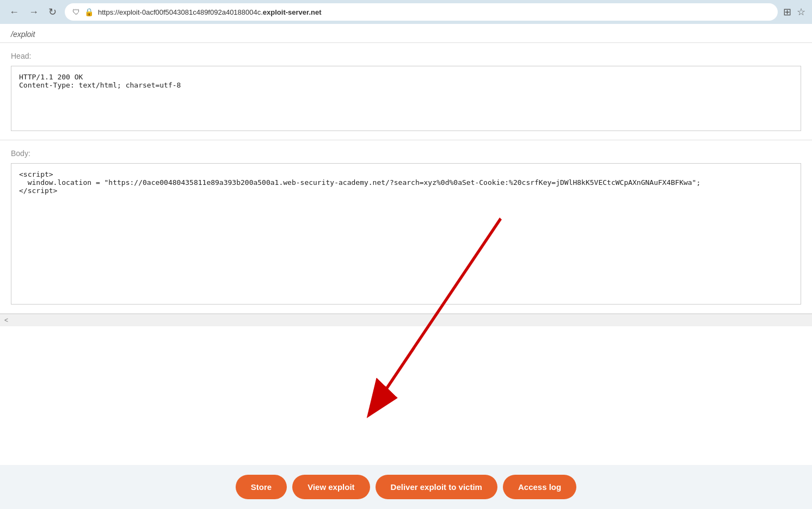 This screenshot has width=812, height=509. I want to click on head-content: HTTP/1.1 200 OK Content-Type: text/html;…, so click(406, 98).